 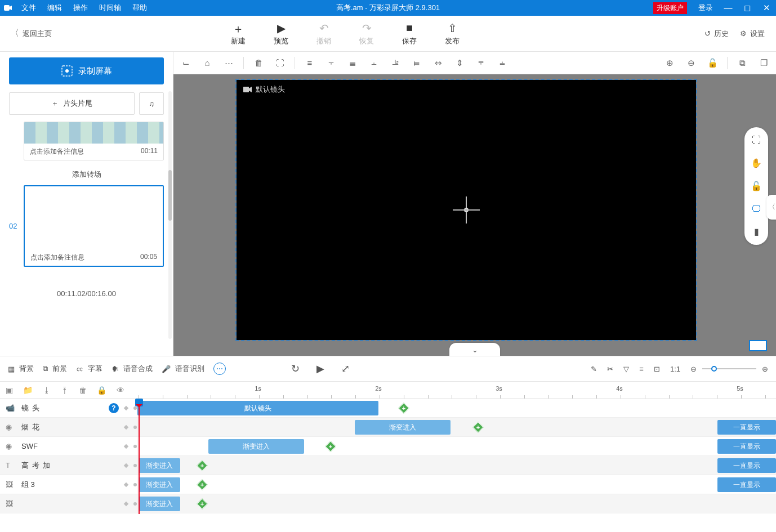 What do you see at coordinates (756, 209) in the screenshot?
I see `monitor-icon: 🖵` at bounding box center [756, 209].